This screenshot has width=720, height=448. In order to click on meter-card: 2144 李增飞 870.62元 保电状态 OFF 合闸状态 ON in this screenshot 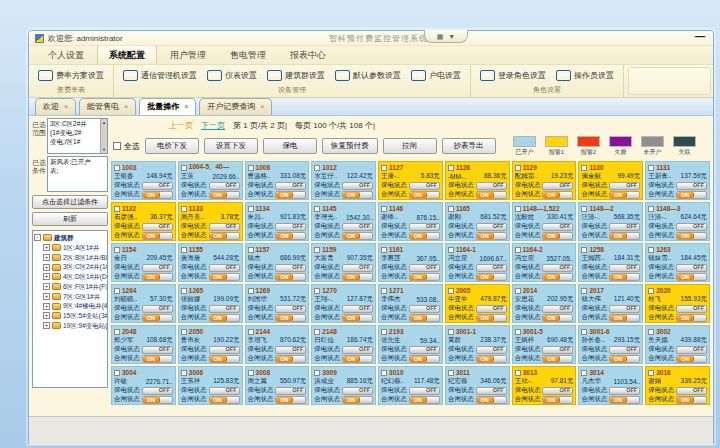, I will do `click(278, 344)`.